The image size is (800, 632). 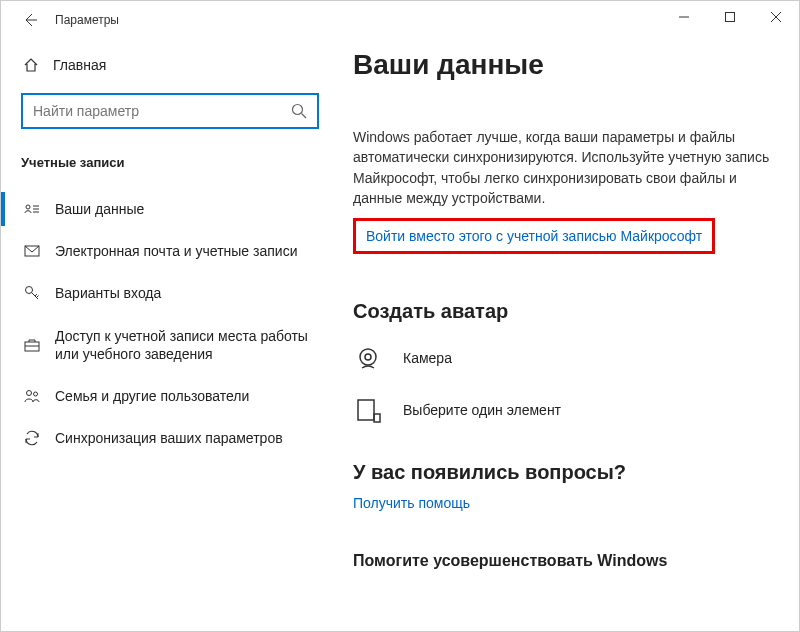 What do you see at coordinates (187, 396) in the screenshot?
I see `sidebar-item-label: Семья и другие пользователи` at bounding box center [187, 396].